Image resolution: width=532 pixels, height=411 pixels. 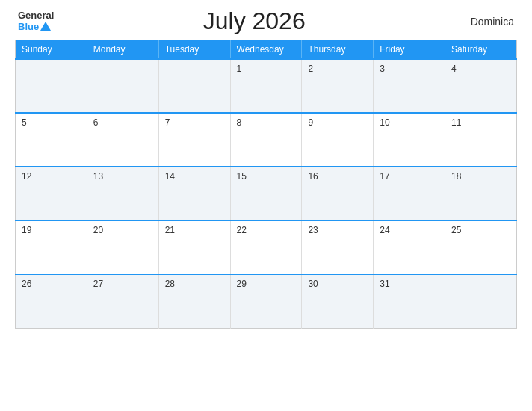 What do you see at coordinates (311, 69) in the screenshot?
I see `day-number: 2` at bounding box center [311, 69].